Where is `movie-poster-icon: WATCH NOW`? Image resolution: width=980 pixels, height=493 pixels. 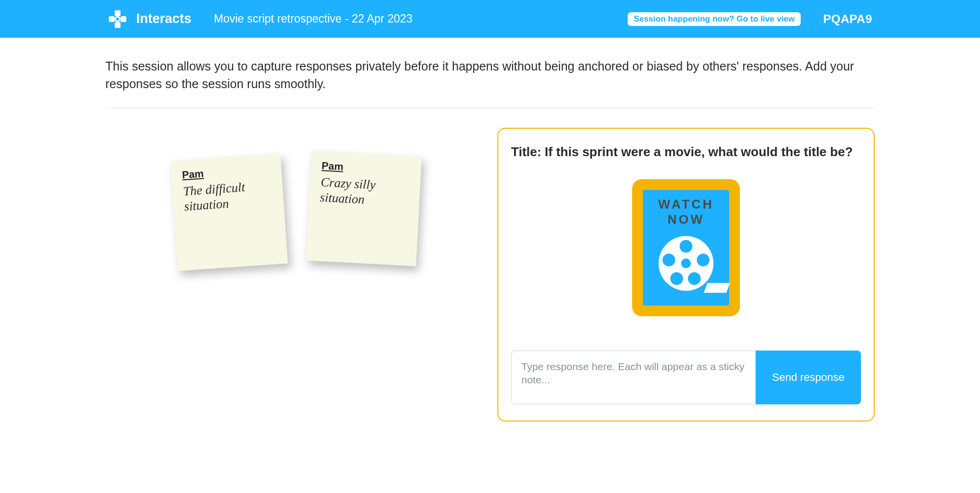
movie-poster-icon: WATCH NOW is located at coordinates (686, 248).